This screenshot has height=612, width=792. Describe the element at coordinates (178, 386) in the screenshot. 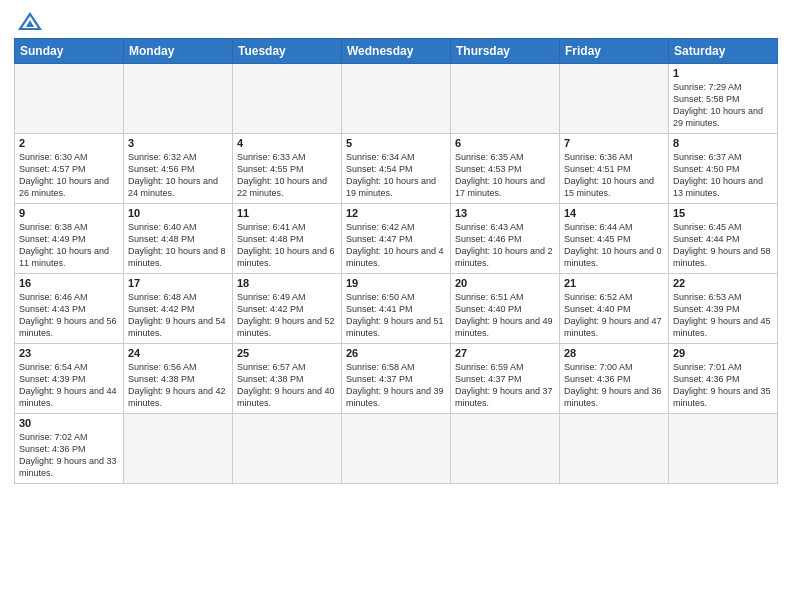

I see `day-info: Sunrise: 6:56 AM Sunset: 4:38 PM Dayligh…` at that location.